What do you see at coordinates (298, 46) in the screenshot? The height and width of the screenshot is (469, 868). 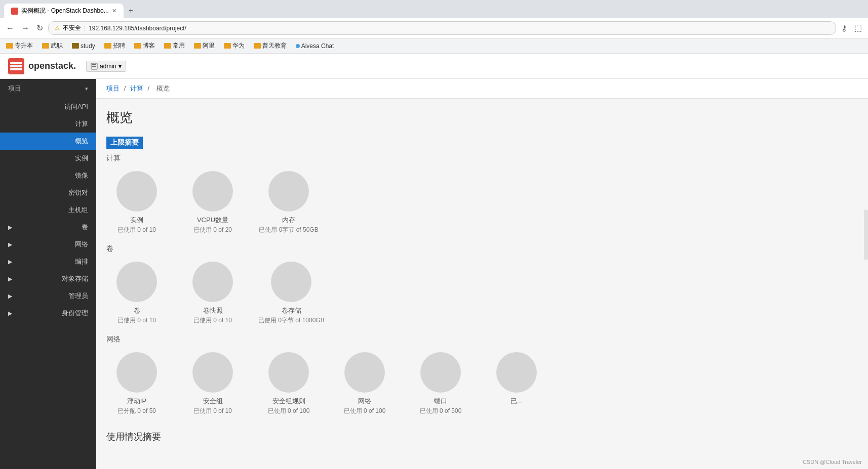 I see `bookmark-icon` at bounding box center [298, 46].